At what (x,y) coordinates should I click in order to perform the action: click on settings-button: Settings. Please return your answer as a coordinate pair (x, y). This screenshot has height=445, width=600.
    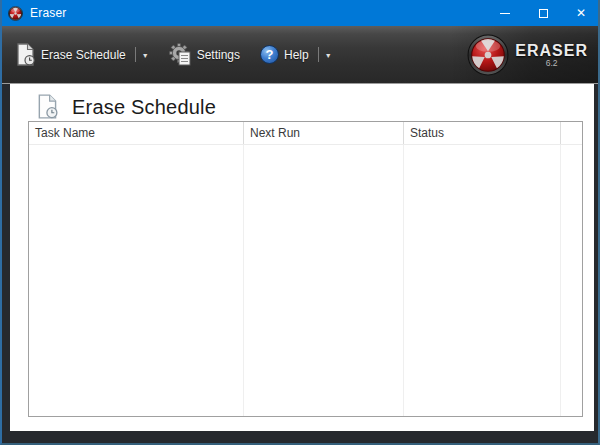
    Looking at the image, I should click on (204, 54).